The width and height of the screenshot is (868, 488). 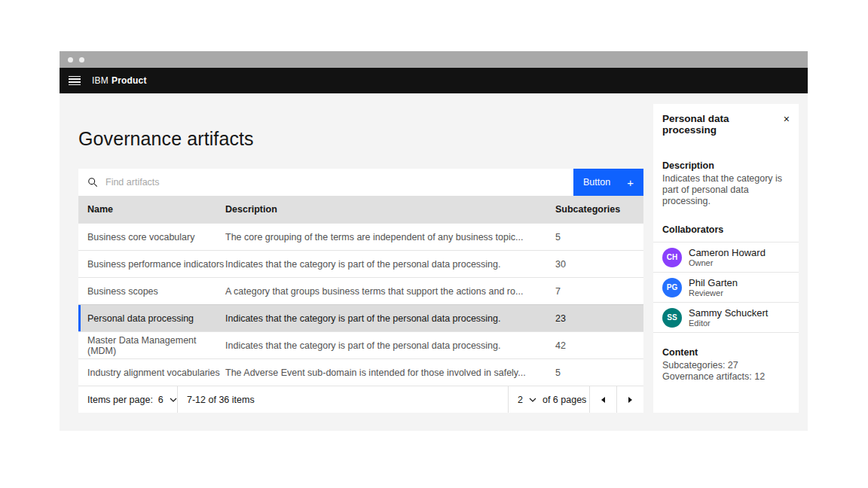 What do you see at coordinates (343, 400) in the screenshot?
I see `pagination-range-text: 7-12 of 36 items` at bounding box center [343, 400].